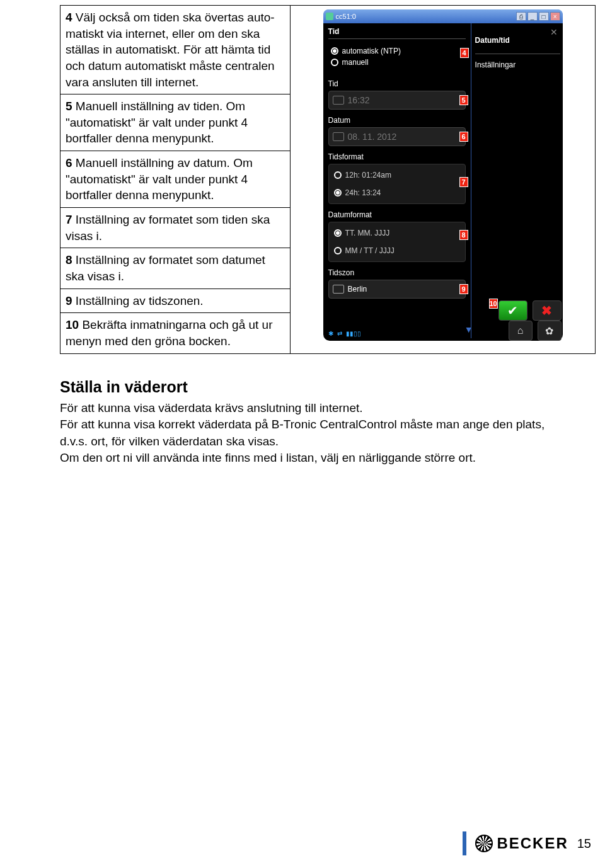  Describe the element at coordinates (175, 180) in the screenshot. I see `step-6: 6 Manuell inställning av datum. Om "auto…` at that location.